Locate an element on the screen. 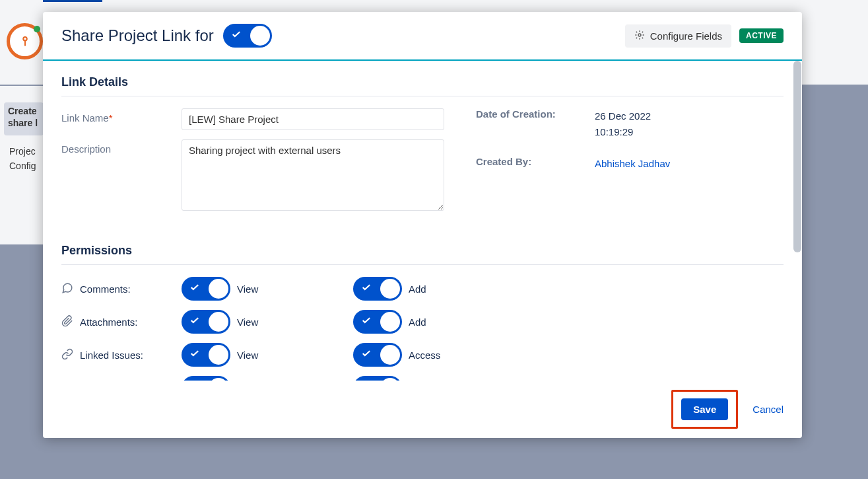 This screenshot has height=479, width=868. description-label: Description is located at coordinates (121, 147).